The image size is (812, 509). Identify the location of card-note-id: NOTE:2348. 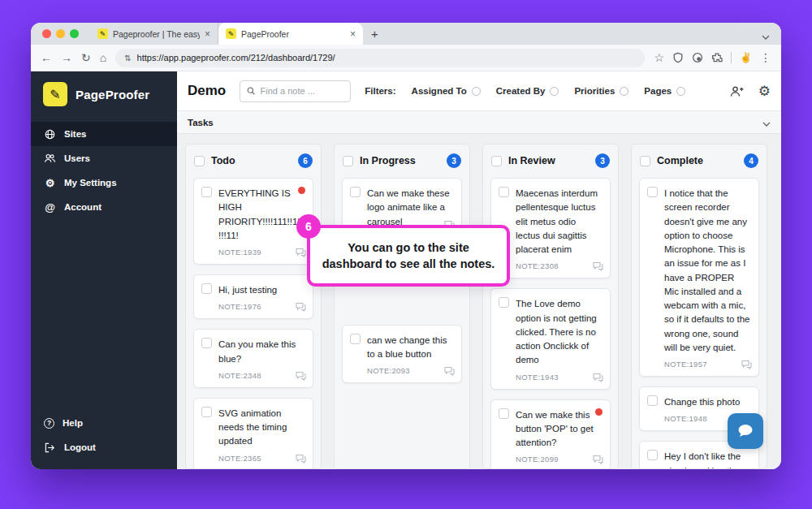
(261, 375).